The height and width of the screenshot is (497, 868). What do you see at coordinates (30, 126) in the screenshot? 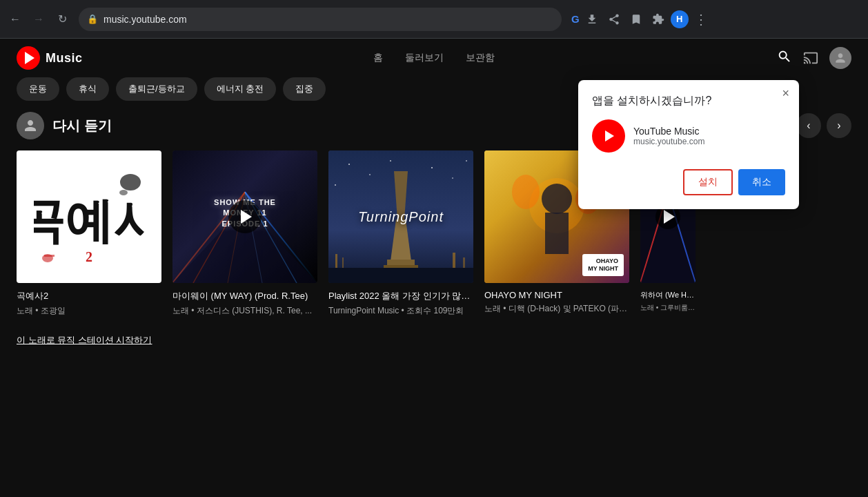
I see `section-avatar` at bounding box center [30, 126].